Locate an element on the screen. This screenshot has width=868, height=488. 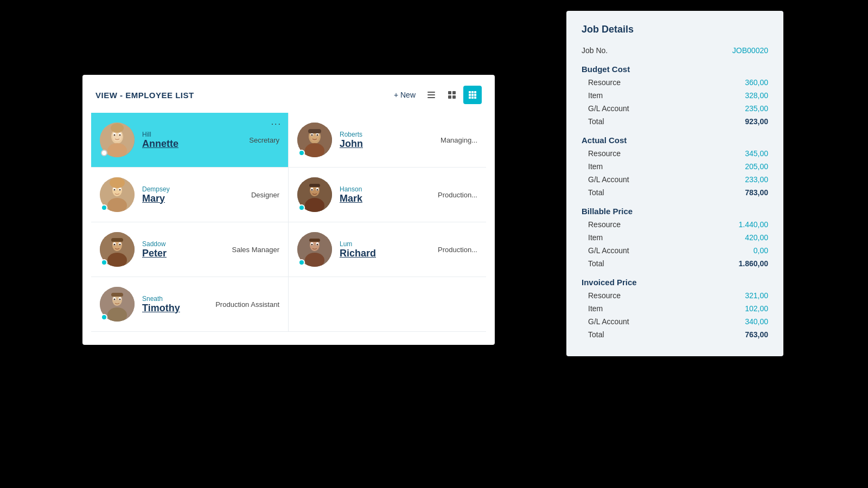
budget-total-label: Total is located at coordinates (596, 121).